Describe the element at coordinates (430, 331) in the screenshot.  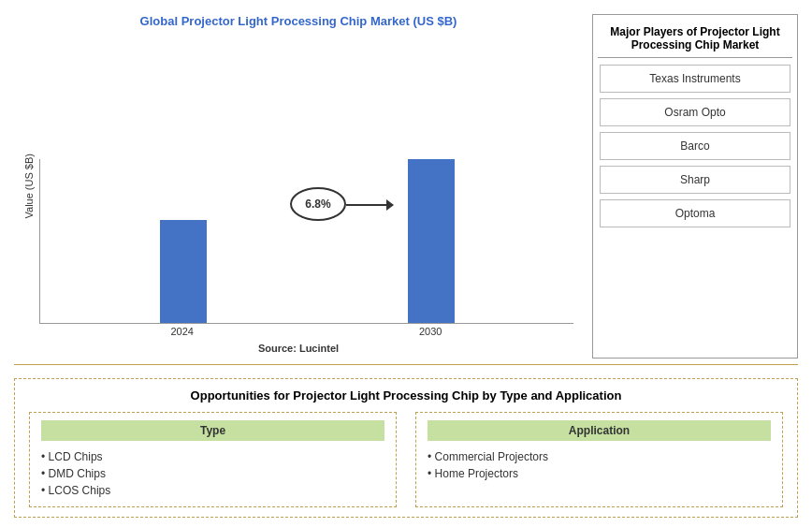
I see `x-label-2030: 2030` at that location.